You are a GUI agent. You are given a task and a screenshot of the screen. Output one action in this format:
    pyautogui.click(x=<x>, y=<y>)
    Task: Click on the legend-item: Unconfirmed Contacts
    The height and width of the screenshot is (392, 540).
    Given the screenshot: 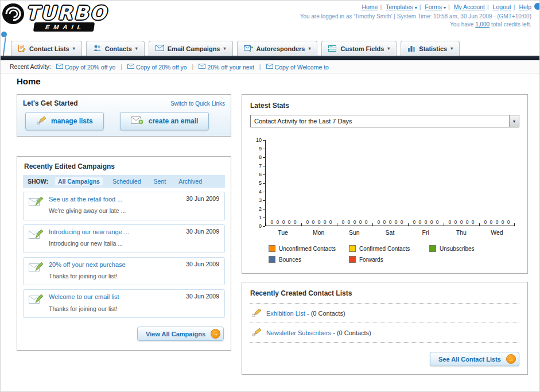 What is the action you would take?
    pyautogui.click(x=309, y=249)
    